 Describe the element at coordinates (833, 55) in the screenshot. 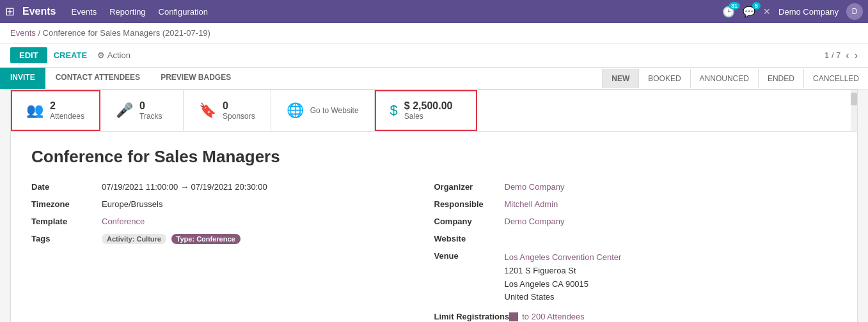

I see `pagination-text: 1 / 7` at that location.